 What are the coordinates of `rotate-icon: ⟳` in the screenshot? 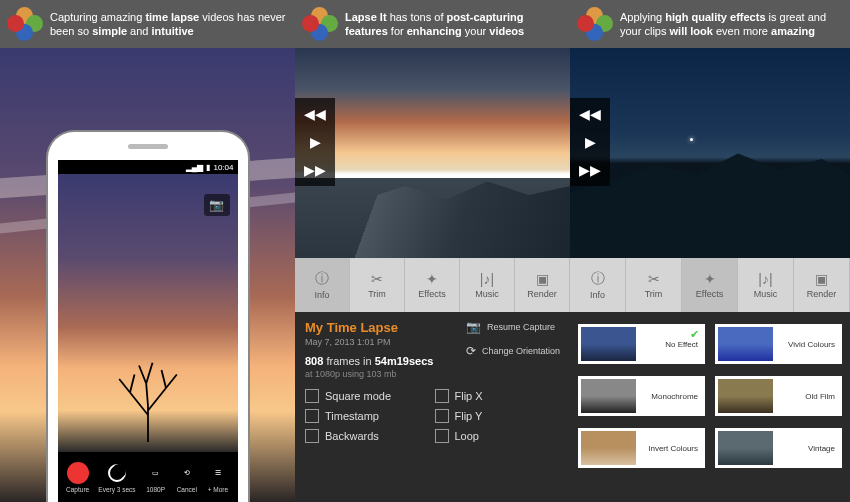 It's located at (471, 351).